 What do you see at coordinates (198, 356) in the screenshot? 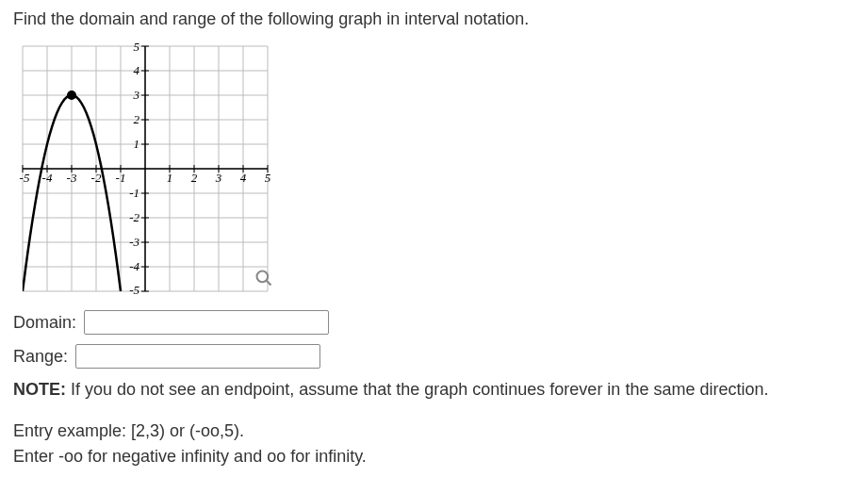
I see `range-input` at bounding box center [198, 356].